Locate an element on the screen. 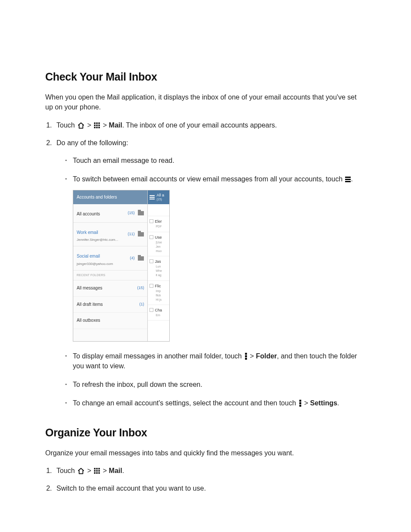 The image size is (411, 532). menu-lines-icon is located at coordinates (348, 179).